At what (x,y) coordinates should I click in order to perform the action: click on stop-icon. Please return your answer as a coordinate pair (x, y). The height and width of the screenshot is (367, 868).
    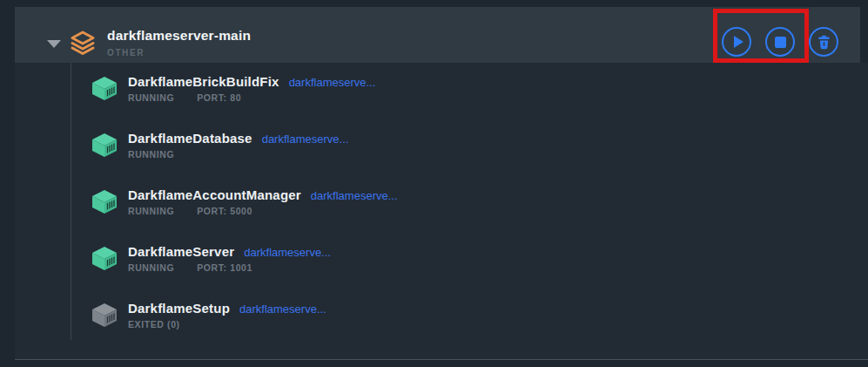
    Looking at the image, I should click on (780, 42).